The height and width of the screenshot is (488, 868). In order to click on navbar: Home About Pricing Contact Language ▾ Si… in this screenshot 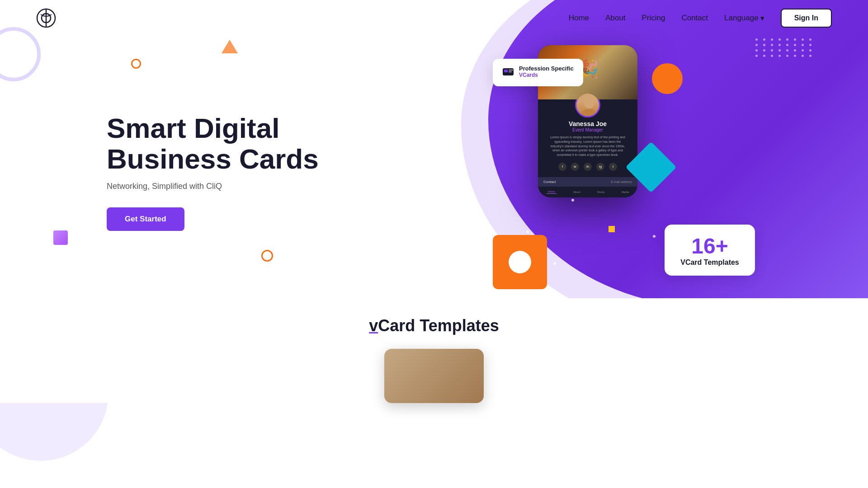, I will do `click(434, 18)`.